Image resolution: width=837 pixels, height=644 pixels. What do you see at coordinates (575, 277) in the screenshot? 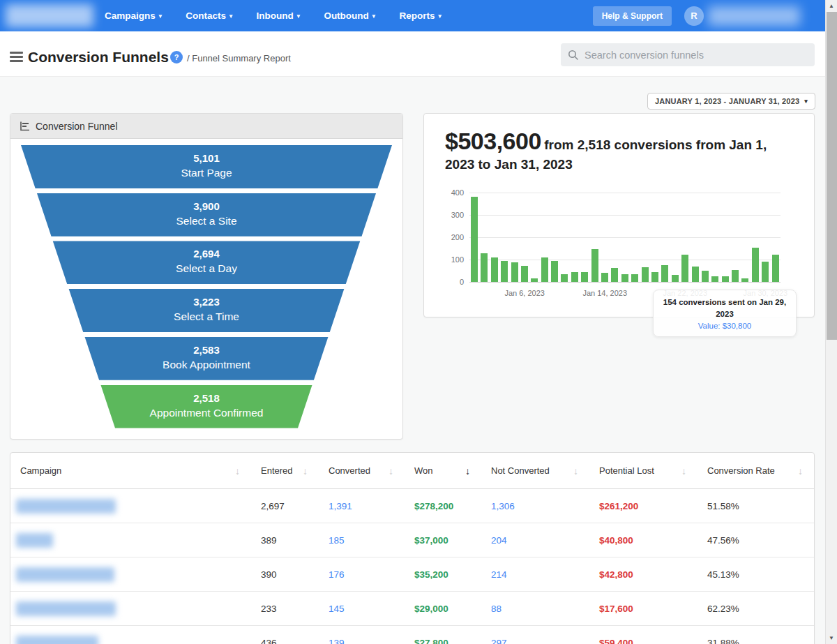
I see `chart-bar-jan-11-2023` at bounding box center [575, 277].